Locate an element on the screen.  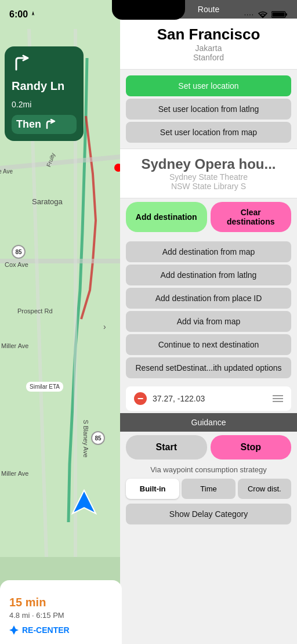
nav-then: Then is located at coordinates (44, 124).